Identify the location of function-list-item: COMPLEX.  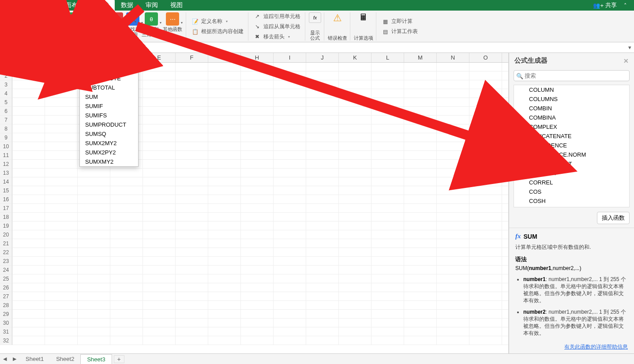
(572, 127).